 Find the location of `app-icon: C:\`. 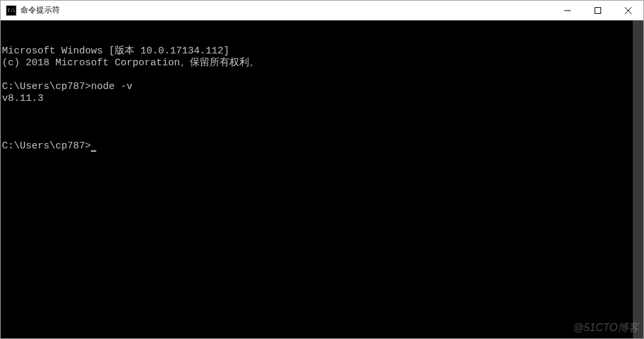

app-icon: C:\ is located at coordinates (11, 11).